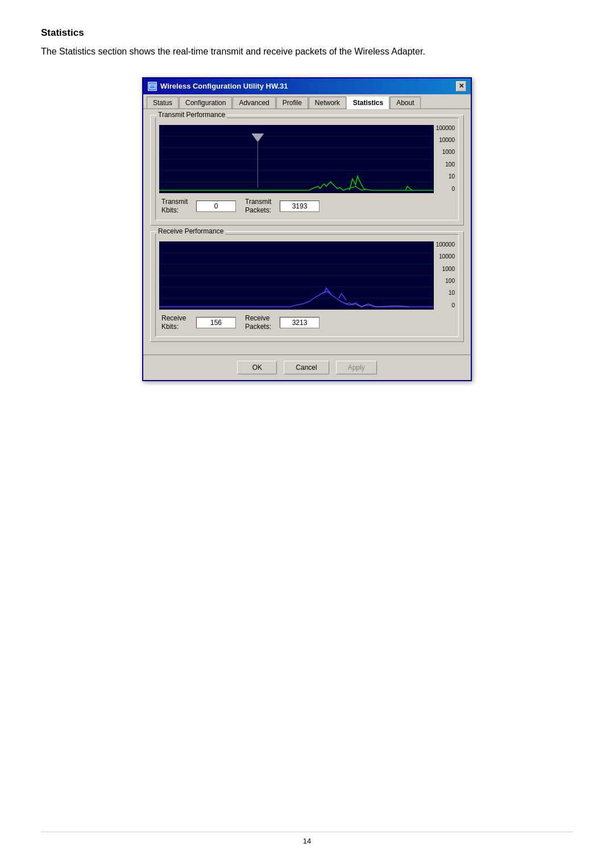  I want to click on transmit-group: Transmit Performance, so click(307, 170).